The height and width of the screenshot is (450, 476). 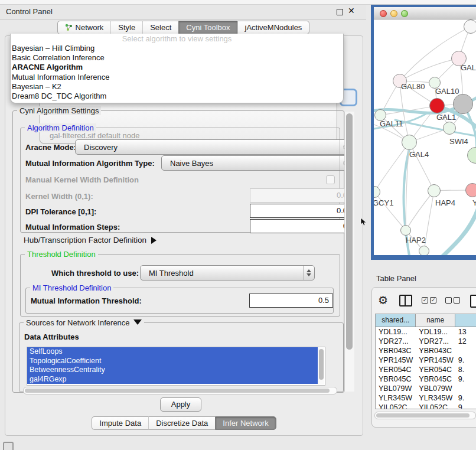 What do you see at coordinates (436, 320) in the screenshot?
I see `column-header-name: name` at bounding box center [436, 320].